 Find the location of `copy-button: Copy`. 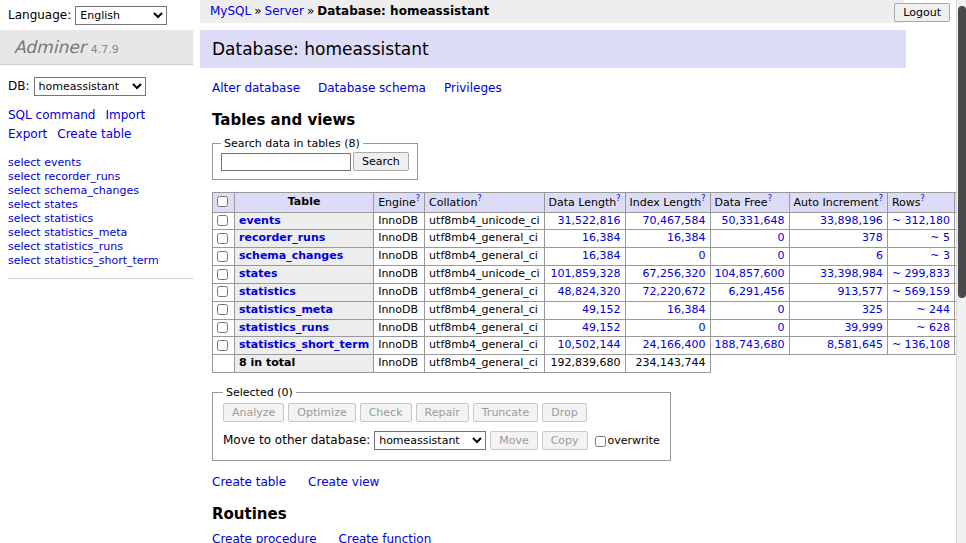

copy-button: Copy is located at coordinates (565, 440).